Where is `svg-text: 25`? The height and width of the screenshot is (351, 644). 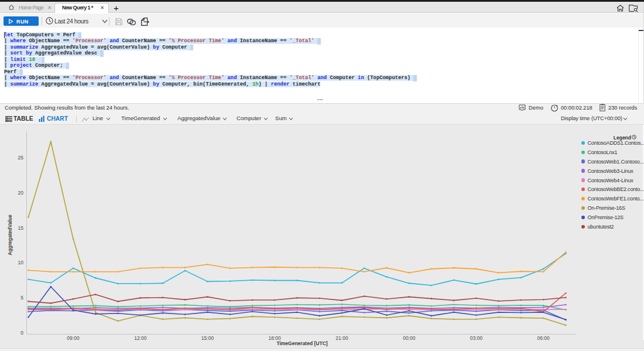 svg-text: 25 is located at coordinates (21, 158).